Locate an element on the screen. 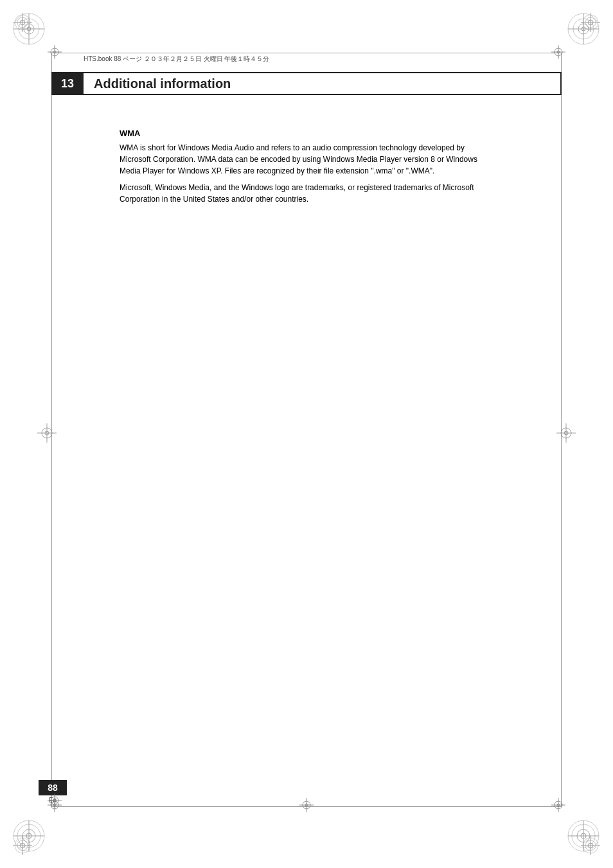  chapter-title: Additional information is located at coordinates (162, 84).